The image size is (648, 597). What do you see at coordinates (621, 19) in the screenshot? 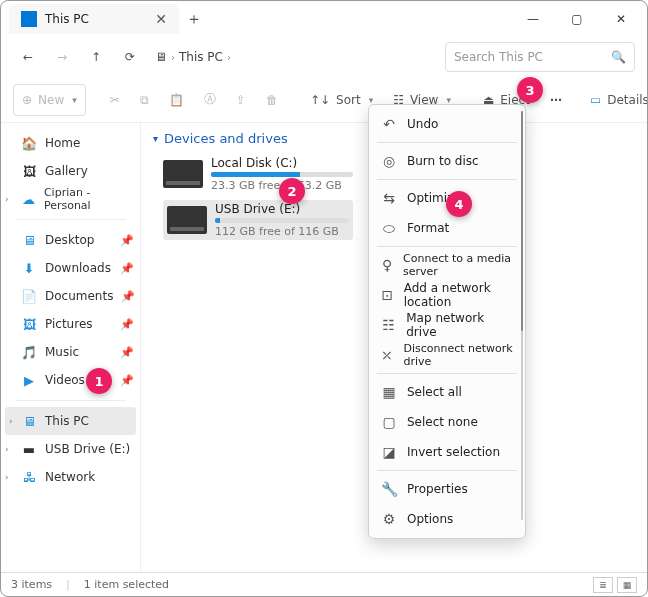
I see `close-button: ✕` at bounding box center [621, 19].